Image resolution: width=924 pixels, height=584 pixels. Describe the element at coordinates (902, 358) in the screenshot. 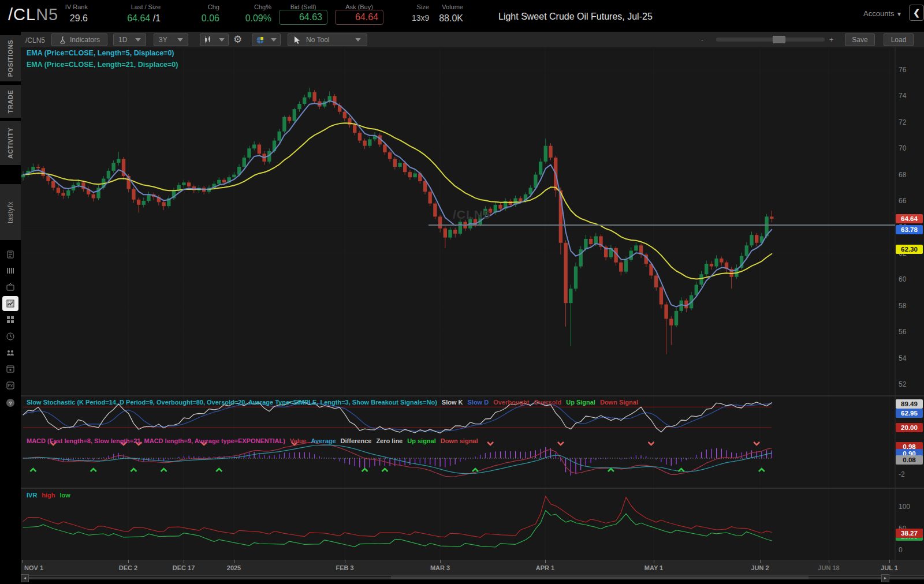

I see `axis-label: 54` at that location.